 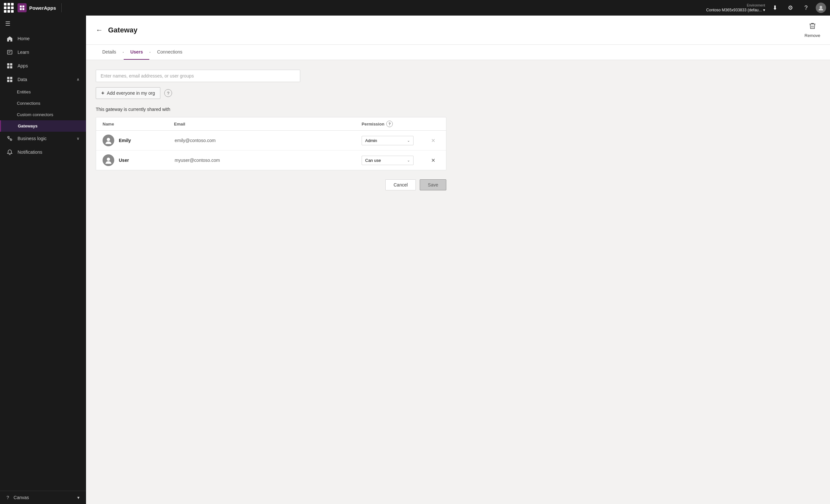 What do you see at coordinates (49, 66) in the screenshot?
I see `apps-label: Apps` at bounding box center [49, 66].